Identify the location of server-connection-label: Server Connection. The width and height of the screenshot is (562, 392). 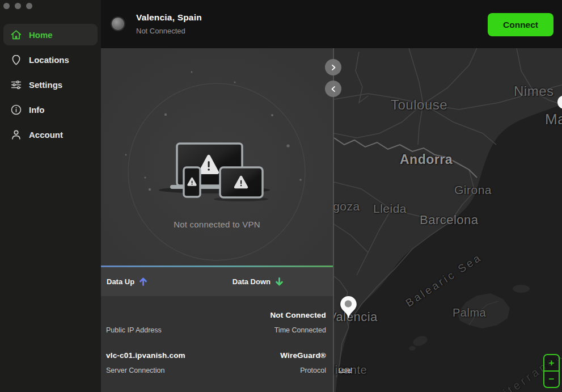
(146, 370).